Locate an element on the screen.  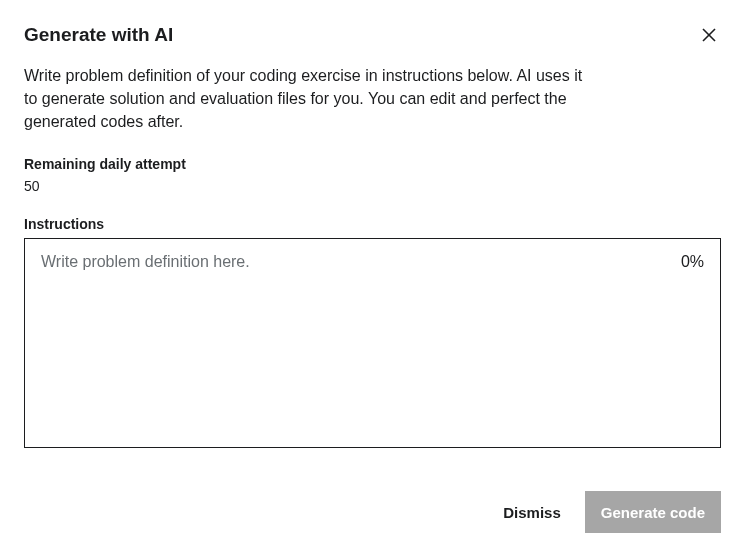
close-icon is located at coordinates (709, 36).